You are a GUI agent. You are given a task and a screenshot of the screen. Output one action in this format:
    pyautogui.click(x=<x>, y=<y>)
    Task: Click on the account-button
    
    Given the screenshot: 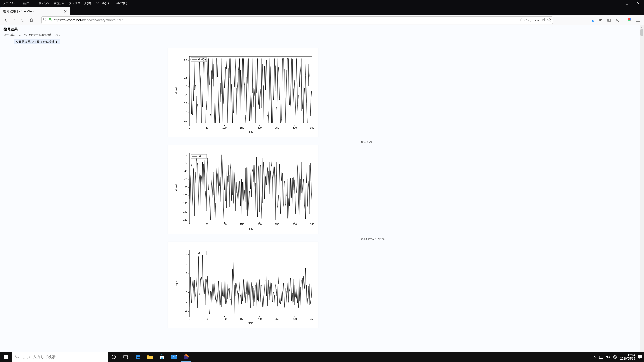 What is the action you would take?
    pyautogui.click(x=617, y=20)
    